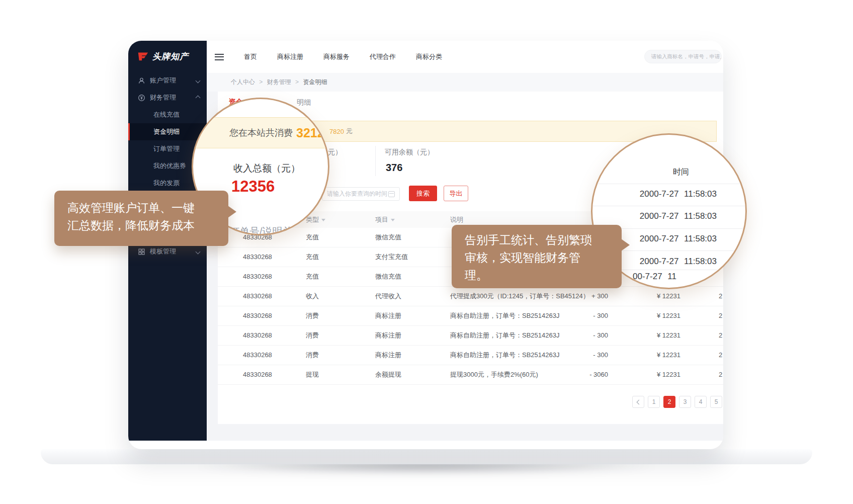 This screenshot has width=853, height=504. I want to click on brand-logo-icon, so click(143, 56).